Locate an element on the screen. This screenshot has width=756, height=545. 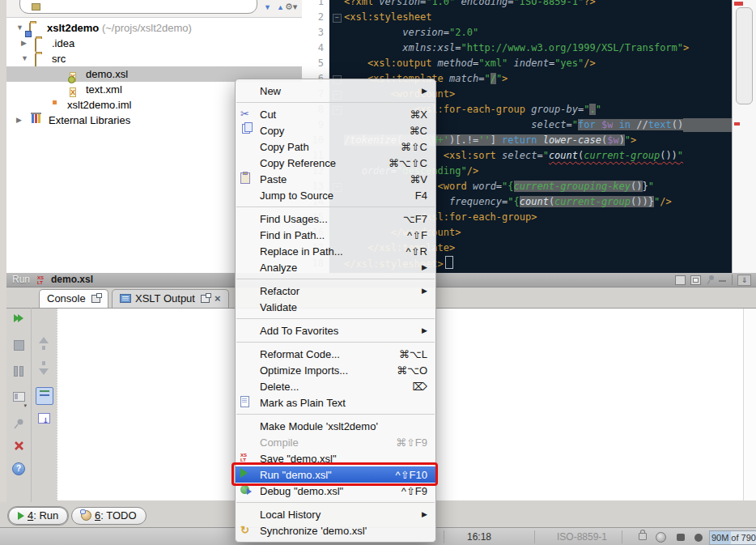
restore-layout-icon: ▾ is located at coordinates (19, 400).